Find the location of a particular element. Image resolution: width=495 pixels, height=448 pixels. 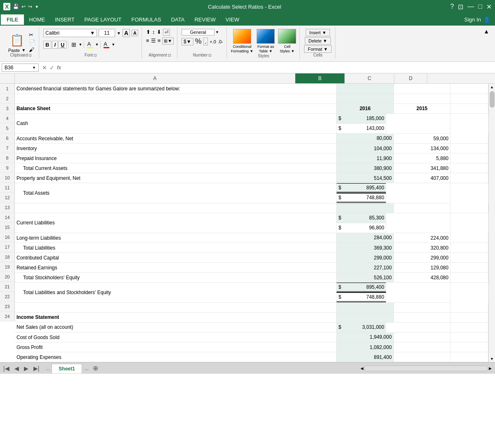

cell-b19 is located at coordinates (365, 307).